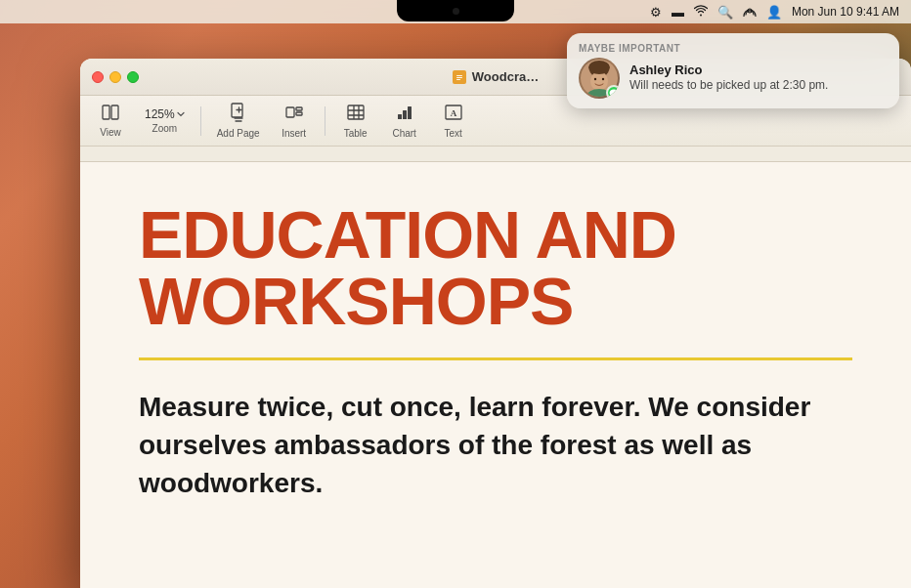  I want to click on chart-label: Chart, so click(404, 133).